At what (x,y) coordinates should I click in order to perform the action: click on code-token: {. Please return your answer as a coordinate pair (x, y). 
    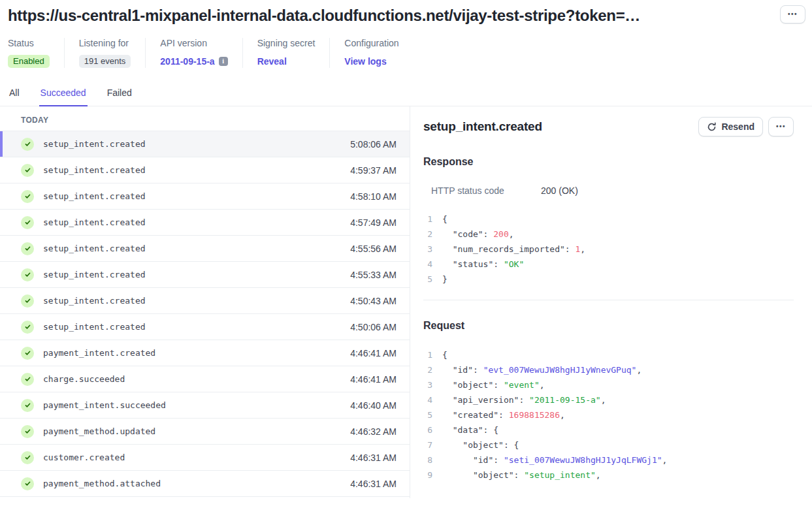
    Looking at the image, I should click on (445, 219).